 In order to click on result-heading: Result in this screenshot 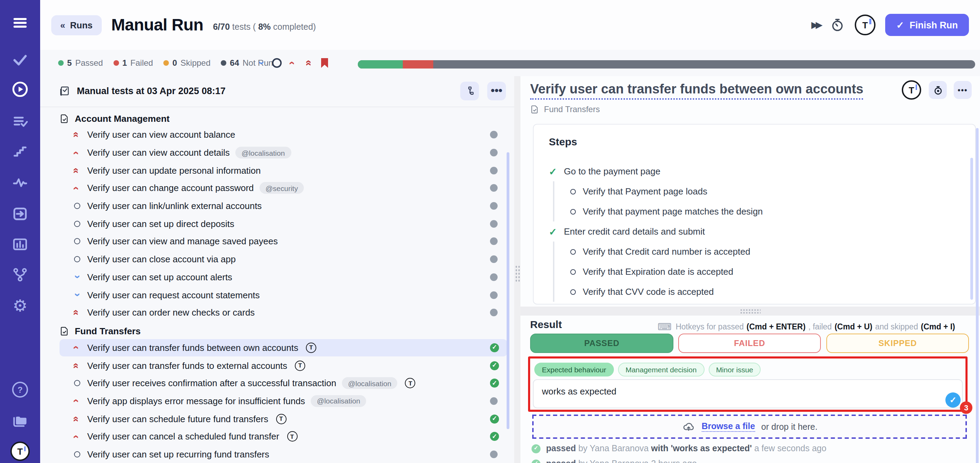, I will do `click(546, 324)`.